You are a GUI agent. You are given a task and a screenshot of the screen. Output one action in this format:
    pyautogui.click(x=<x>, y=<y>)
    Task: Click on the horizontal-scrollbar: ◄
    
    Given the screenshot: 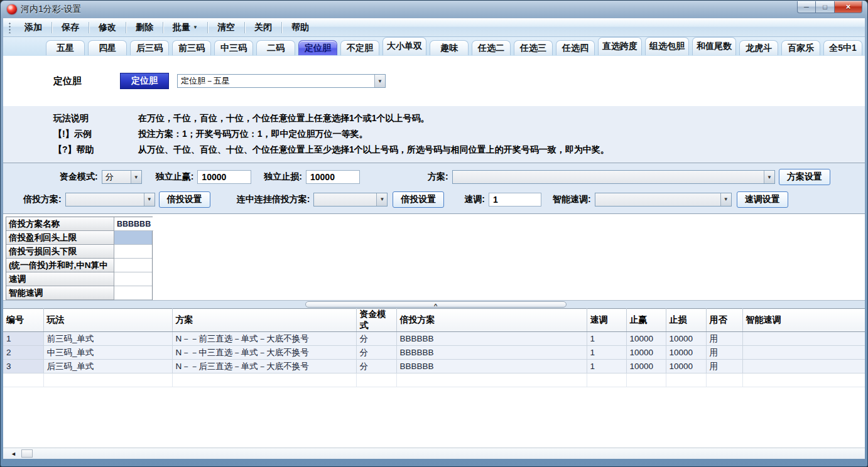 What is the action you would take?
    pyautogui.click(x=434, y=453)
    